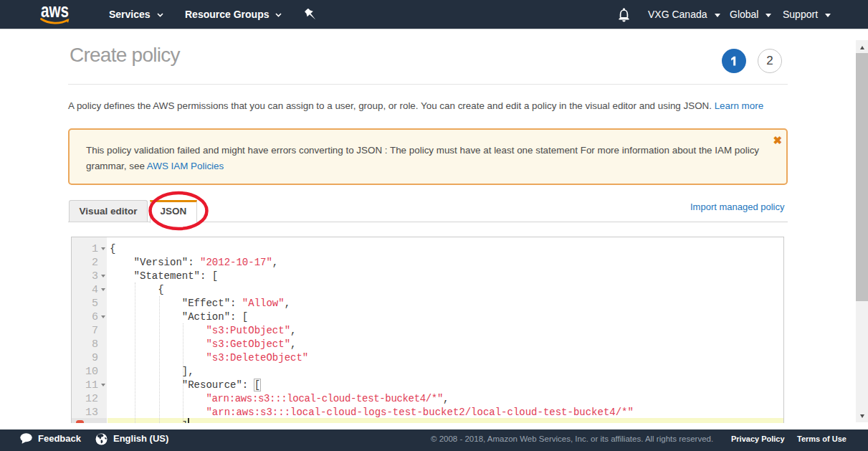 This screenshot has height=451, width=868. Describe the element at coordinates (54, 11) in the screenshot. I see `svg-text: aws` at that location.